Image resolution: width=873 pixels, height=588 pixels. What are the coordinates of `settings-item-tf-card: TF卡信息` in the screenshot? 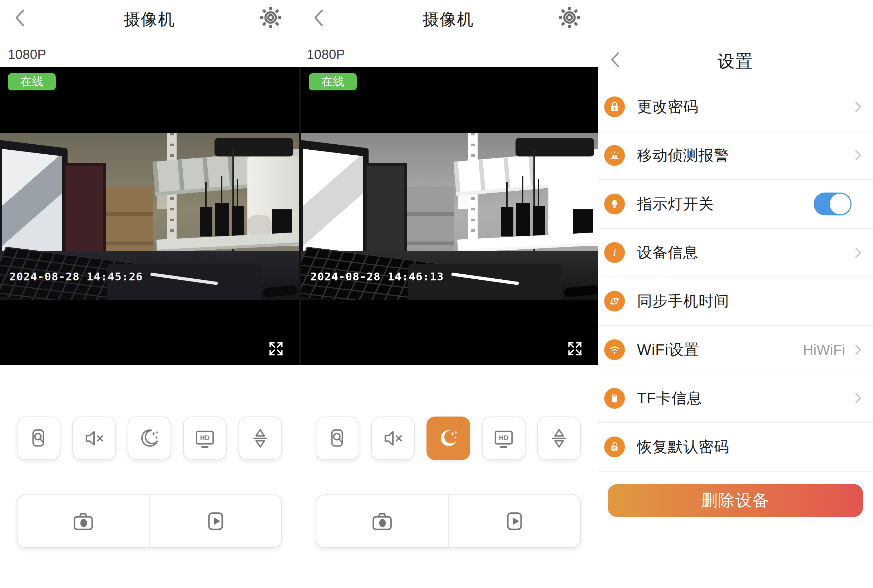 It's located at (735, 399).